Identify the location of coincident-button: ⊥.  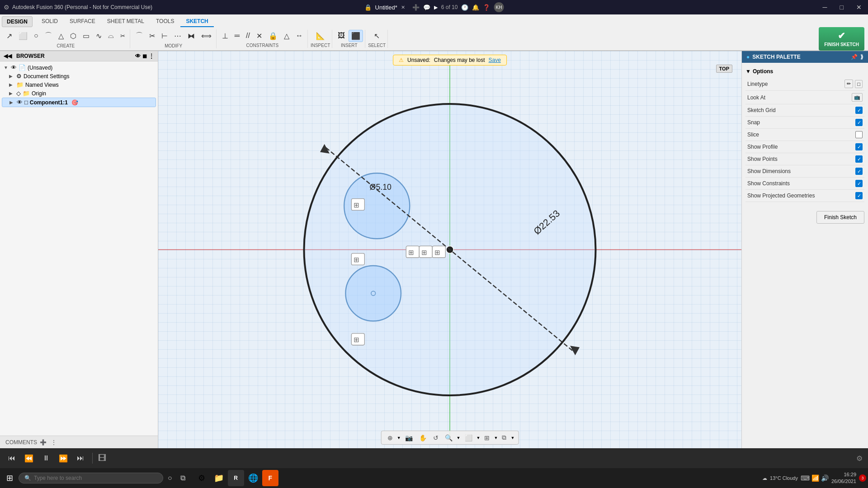
(225, 36).